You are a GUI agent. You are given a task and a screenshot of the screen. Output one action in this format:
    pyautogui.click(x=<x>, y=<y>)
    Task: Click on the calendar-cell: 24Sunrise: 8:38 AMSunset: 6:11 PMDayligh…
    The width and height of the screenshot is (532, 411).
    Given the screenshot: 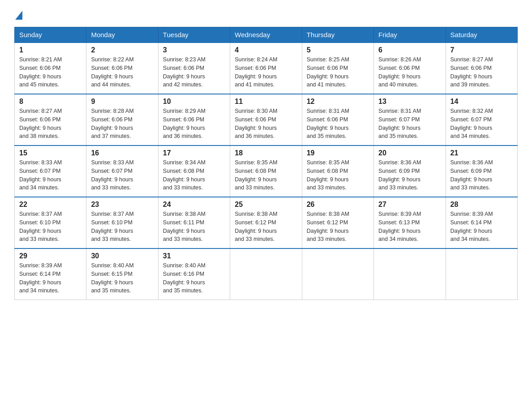 What is the action you would take?
    pyautogui.click(x=194, y=223)
    